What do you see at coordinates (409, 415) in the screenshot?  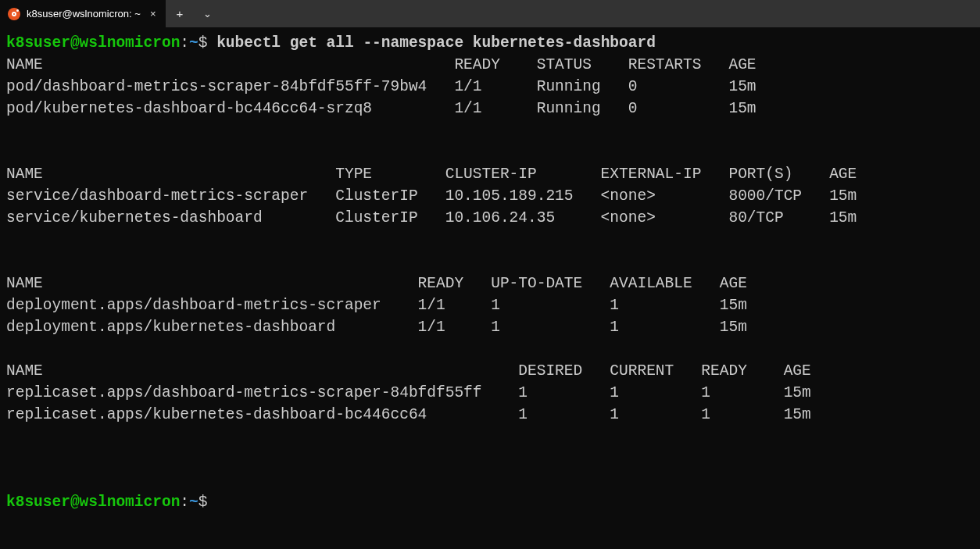 I see `replicaset-row: replicaset.apps/kubernetes-dashboard-bc4…` at bounding box center [409, 415].